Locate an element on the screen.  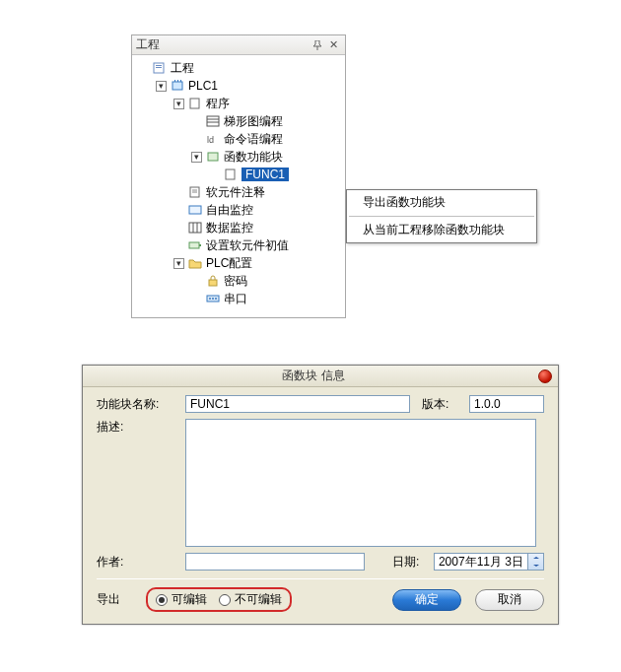
tree-node-mnemonic: ld 命令语编程 is located at coordinates (239, 139).